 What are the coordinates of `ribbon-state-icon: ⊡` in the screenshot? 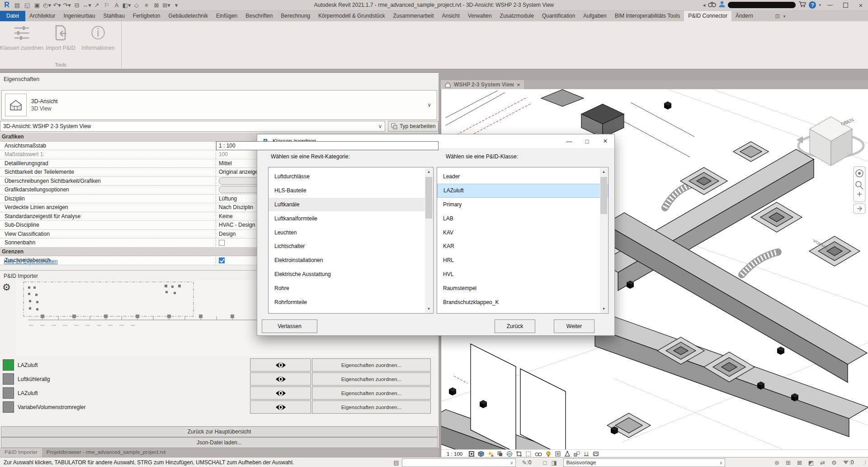 It's located at (778, 16).